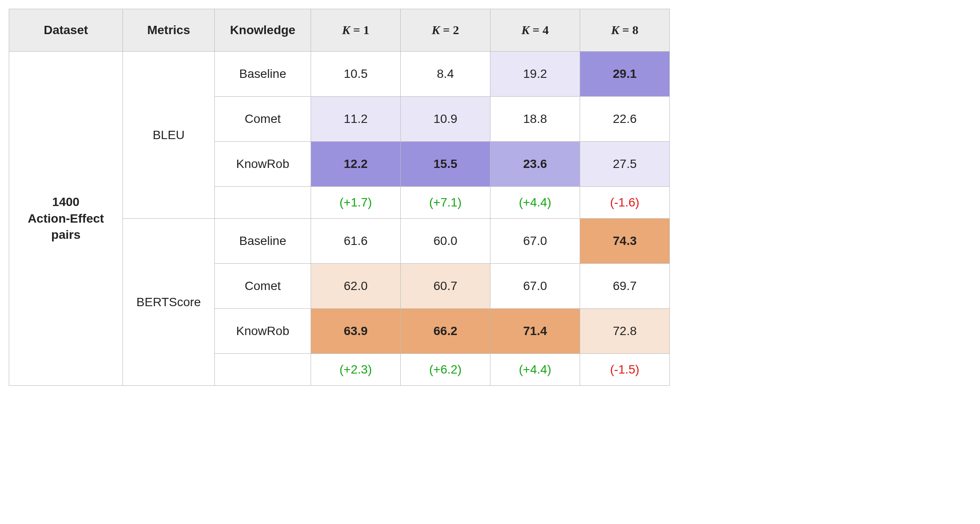 This screenshot has height=524, width=980. I want to click on bleu-baseline-k1: 10.5, so click(356, 74).